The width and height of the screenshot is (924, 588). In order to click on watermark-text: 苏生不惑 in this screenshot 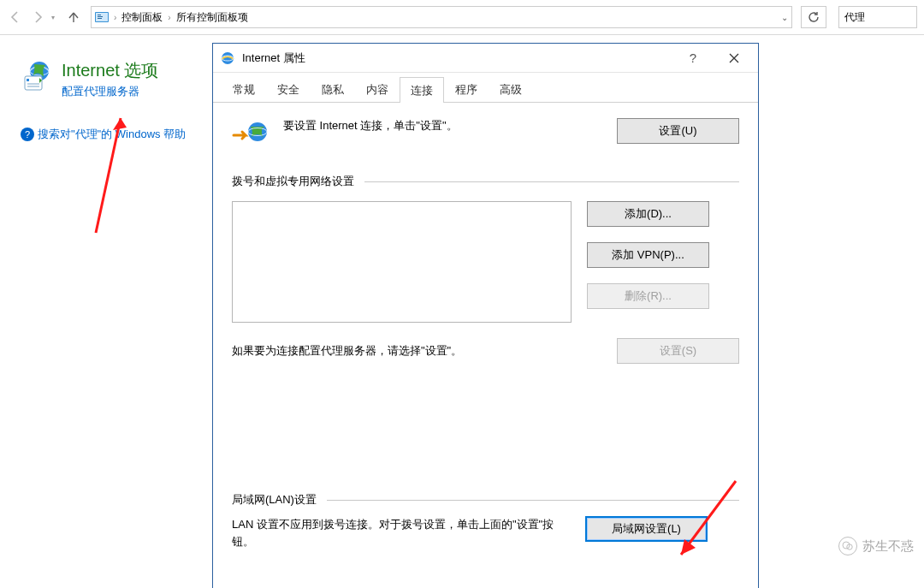, I will do `click(888, 546)`.